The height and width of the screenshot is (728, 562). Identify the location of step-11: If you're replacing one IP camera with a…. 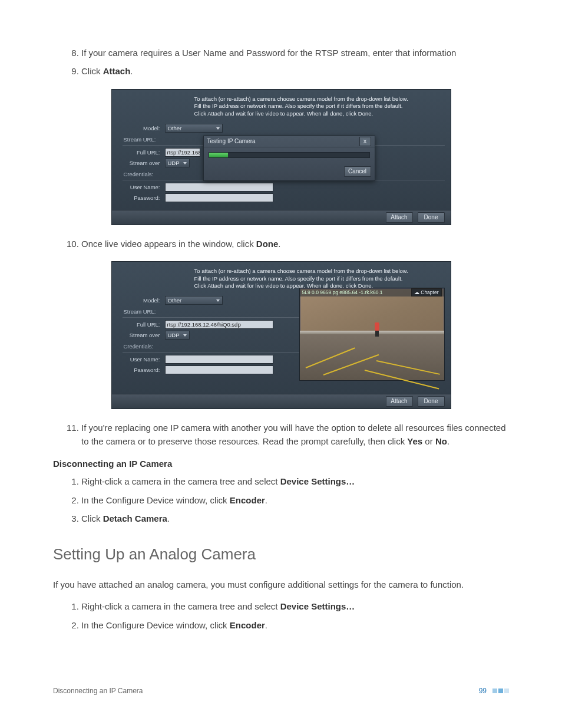
(295, 435).